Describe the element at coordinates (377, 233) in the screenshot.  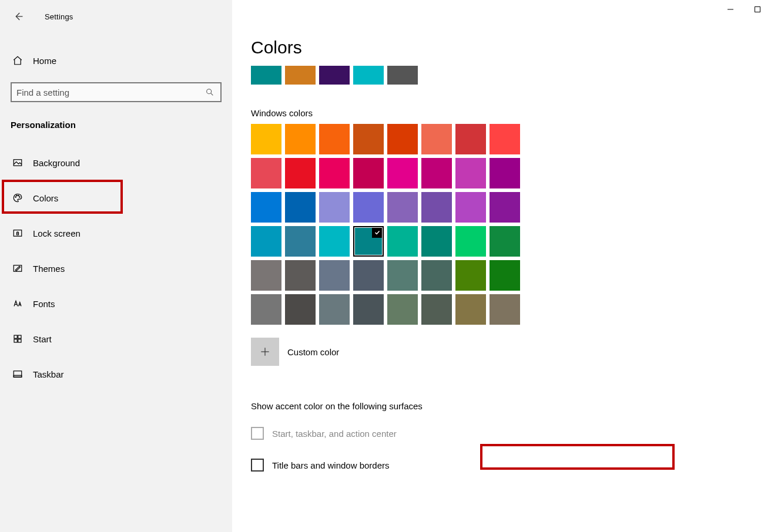
I see `checkmark-icon` at that location.